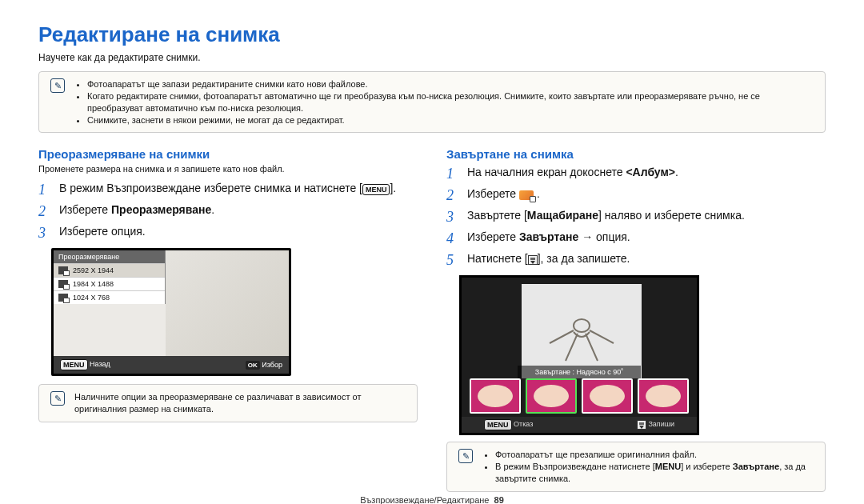 The height and width of the screenshot is (504, 864). Describe the element at coordinates (109, 257) in the screenshot. I see `resize-menu-header: Преоразмеряване` at that location.